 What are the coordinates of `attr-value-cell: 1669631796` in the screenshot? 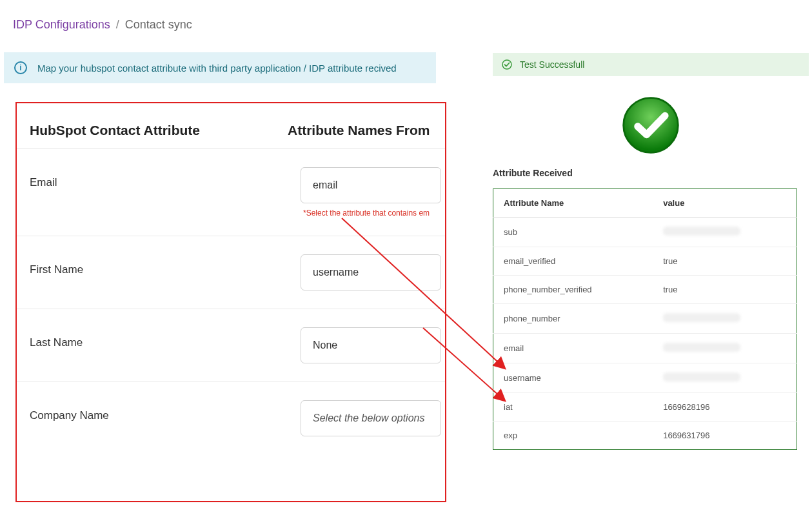 It's located at (725, 436).